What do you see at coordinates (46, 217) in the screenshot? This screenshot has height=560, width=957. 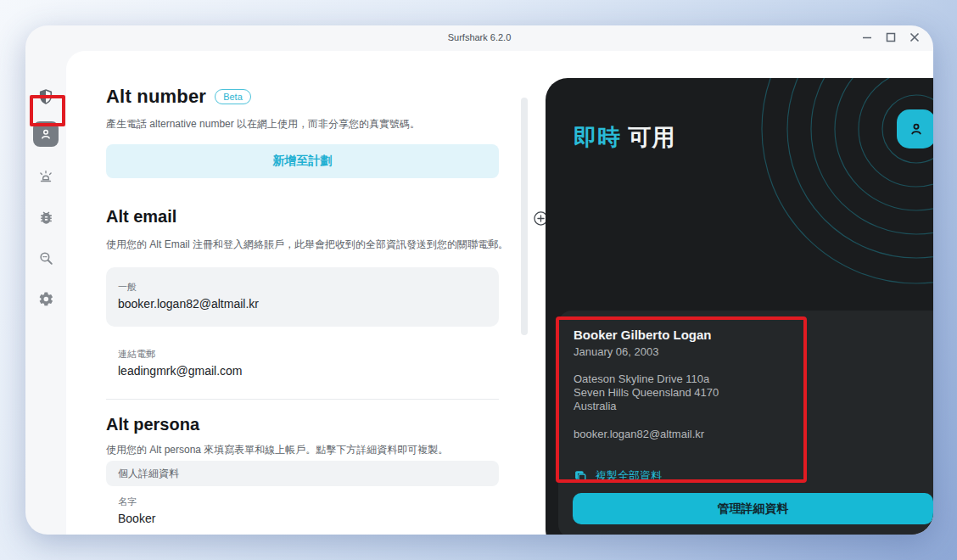 I see `sidebar-item-antivirus` at bounding box center [46, 217].